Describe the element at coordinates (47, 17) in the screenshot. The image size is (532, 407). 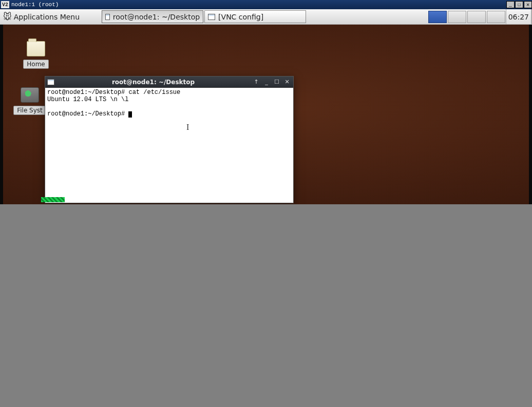
I see `applications-menu-label: Applications Menu` at that location.